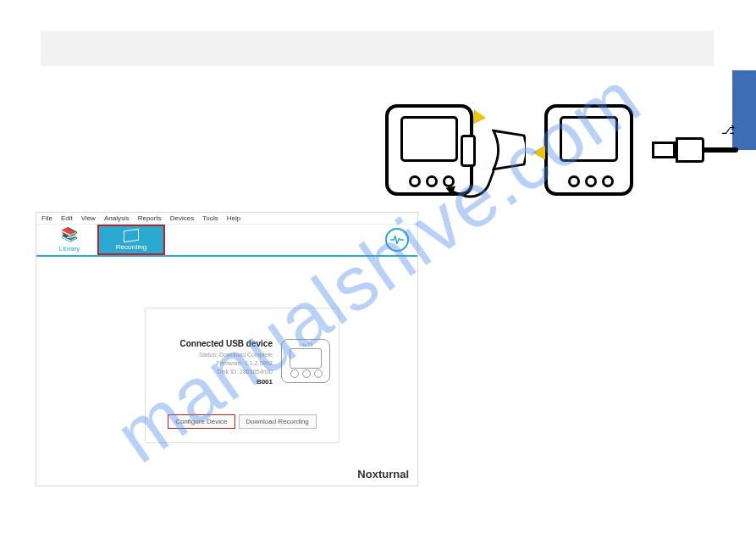  Describe the element at coordinates (429, 150) in the screenshot. I see `device-open-door-illustration` at that location.